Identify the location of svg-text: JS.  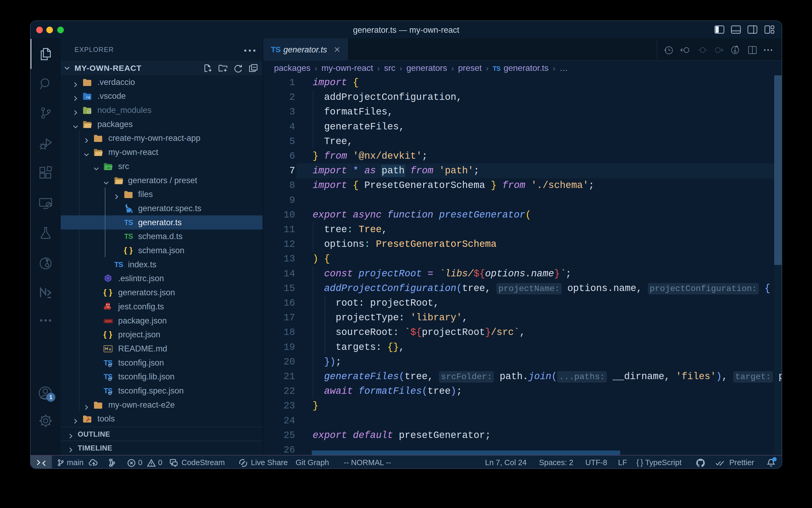
(89, 112).